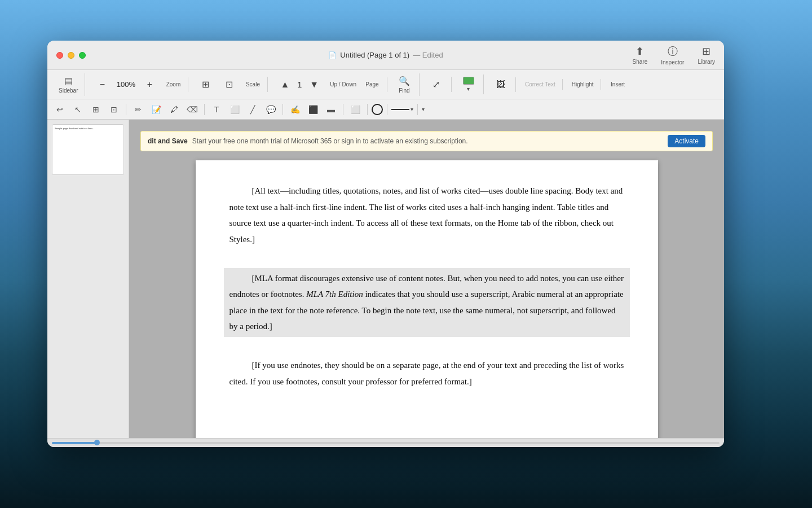  I want to click on share-label: Share, so click(641, 62).